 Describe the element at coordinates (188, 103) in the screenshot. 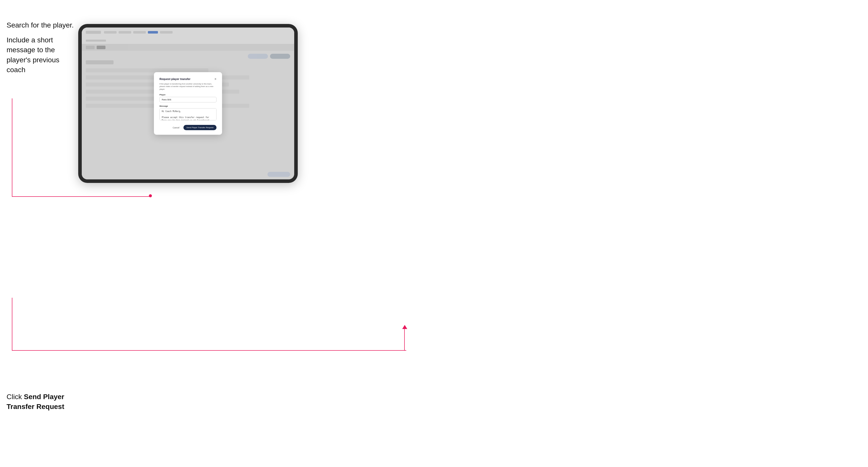

I see `tablet-device: Request player transfer × If the player …` at that location.